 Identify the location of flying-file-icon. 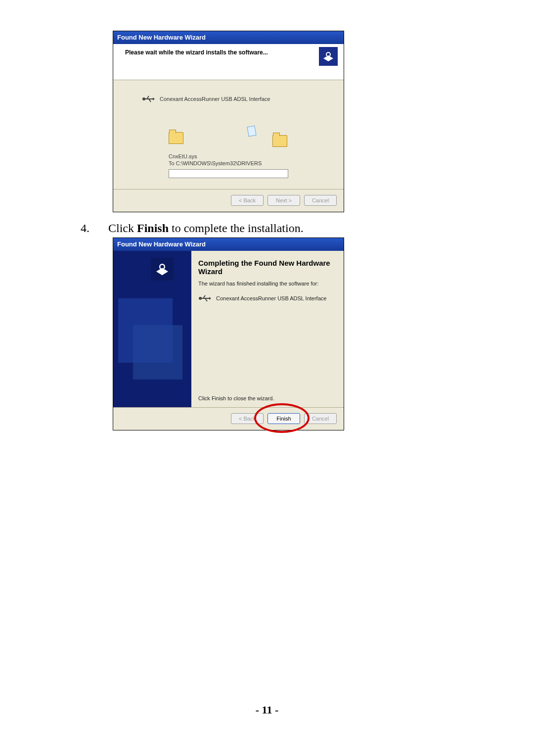
(251, 131).